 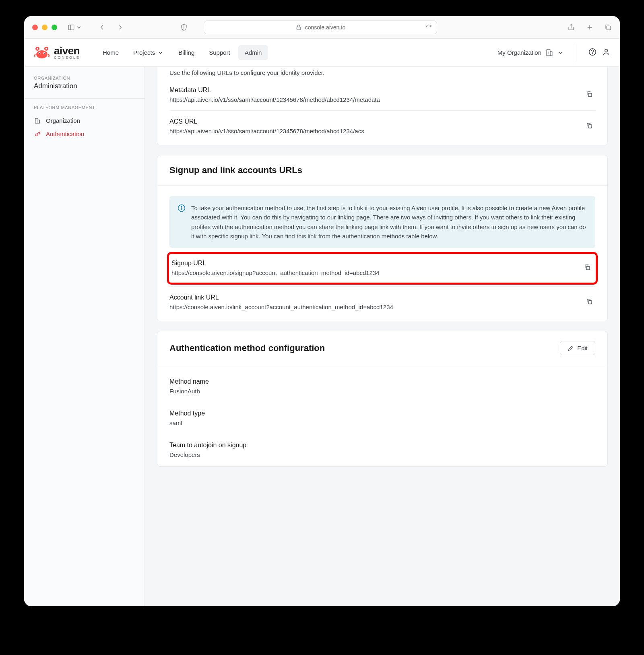 I want to click on signup-card-header: Signup and link accounts URLs, so click(x=382, y=171).